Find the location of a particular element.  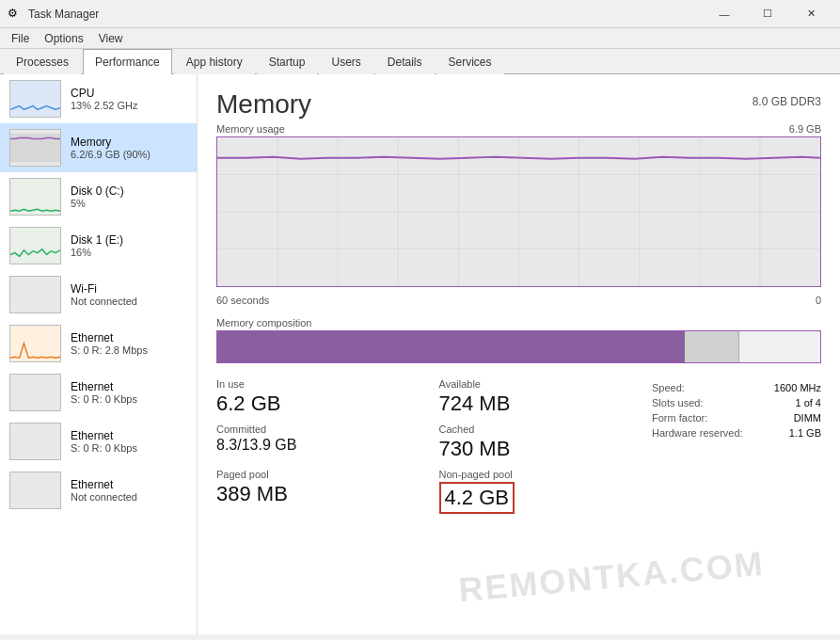

stat-cached-label: Cached is located at coordinates (536, 429).